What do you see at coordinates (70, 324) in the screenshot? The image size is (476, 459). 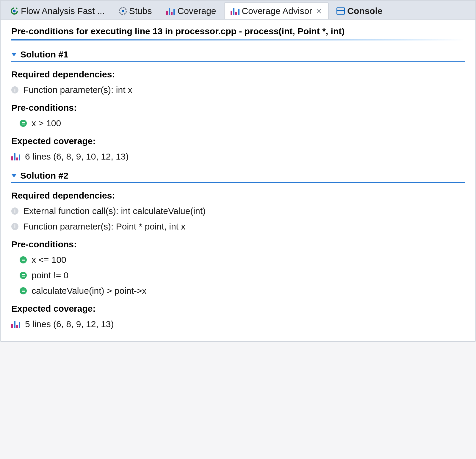 I see `coverage-text: 5 lines (6, 8, 9, 12, 13)` at bounding box center [70, 324].